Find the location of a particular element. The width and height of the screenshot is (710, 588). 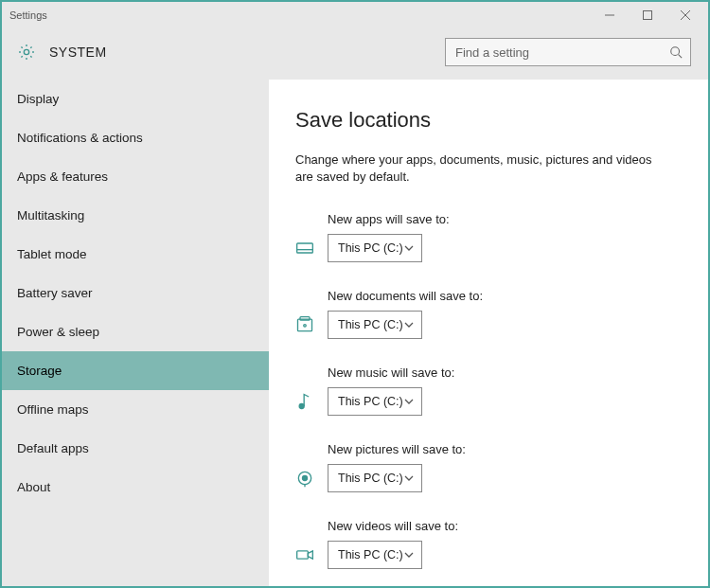

window-title: Settings is located at coordinates (300, 15).